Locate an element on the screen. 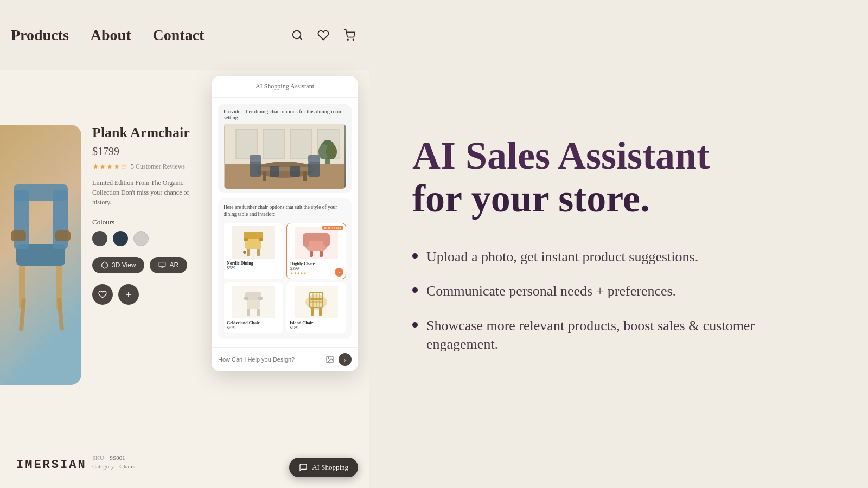 Image resolution: width=868 pixels, height=488 pixels. stars: ★★★★☆ is located at coordinates (110, 167).